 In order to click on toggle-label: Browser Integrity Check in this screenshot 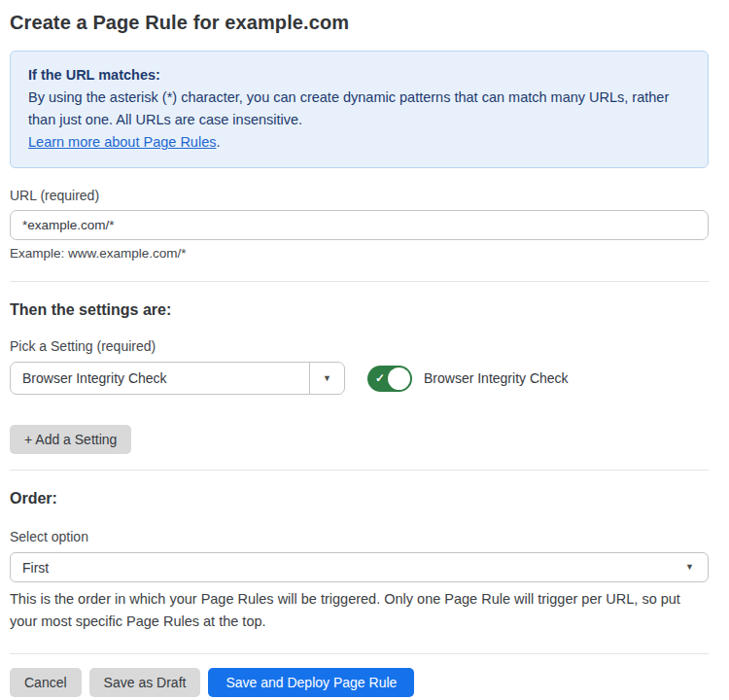, I will do `click(496, 378)`.